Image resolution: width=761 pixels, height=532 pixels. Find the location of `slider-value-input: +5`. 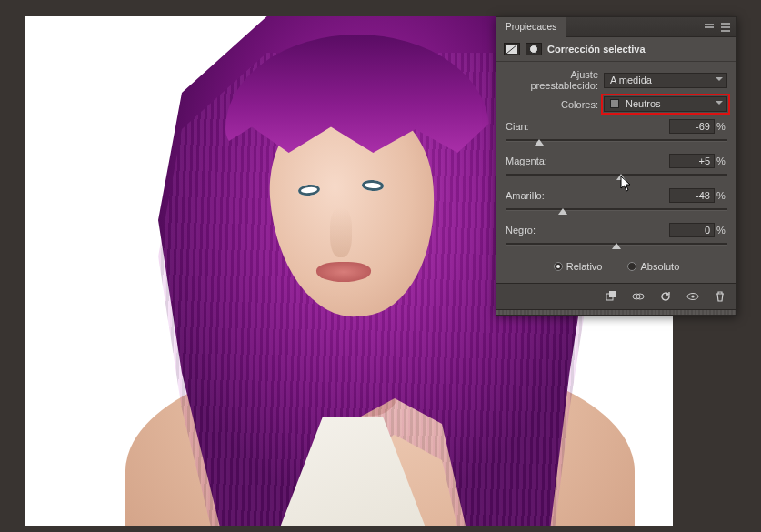

slider-value-input: +5 is located at coordinates (692, 161).